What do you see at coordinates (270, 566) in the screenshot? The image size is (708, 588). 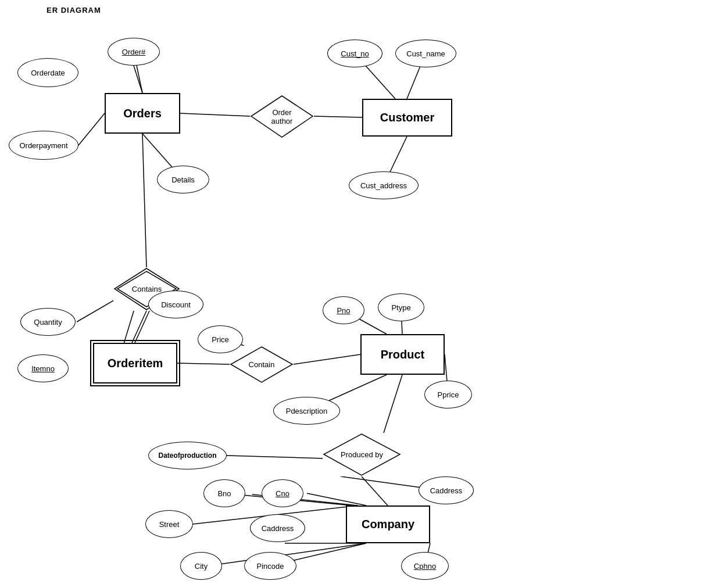 I see `attr-pincode: Pincode` at bounding box center [270, 566].